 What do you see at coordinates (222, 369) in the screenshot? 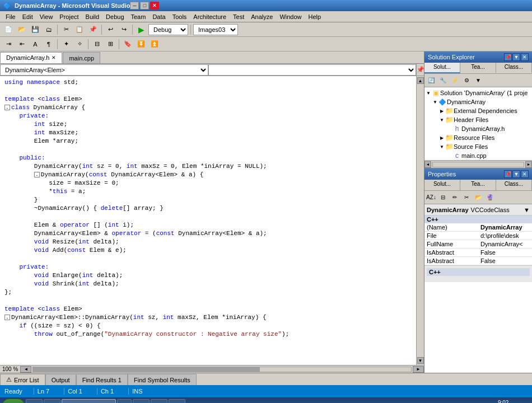
I see `hscroll-track` at bounding box center [222, 369].